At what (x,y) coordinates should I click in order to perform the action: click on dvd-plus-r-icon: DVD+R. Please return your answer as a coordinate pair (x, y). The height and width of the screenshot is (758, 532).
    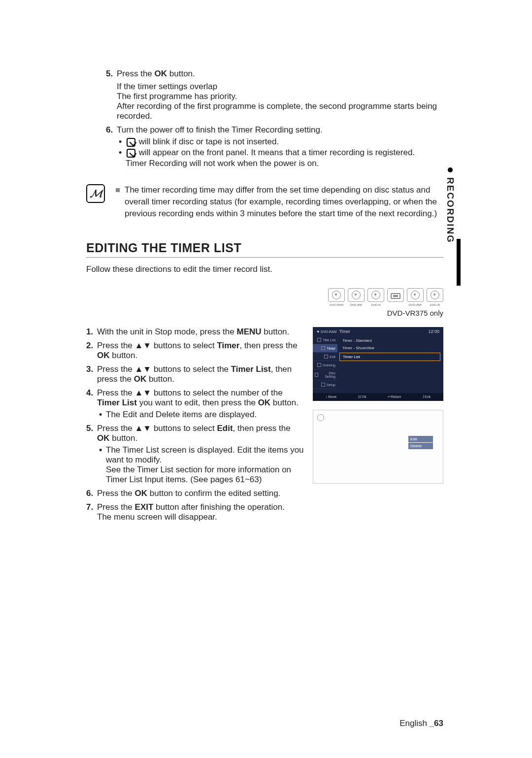
    Looking at the image, I should click on (435, 295).